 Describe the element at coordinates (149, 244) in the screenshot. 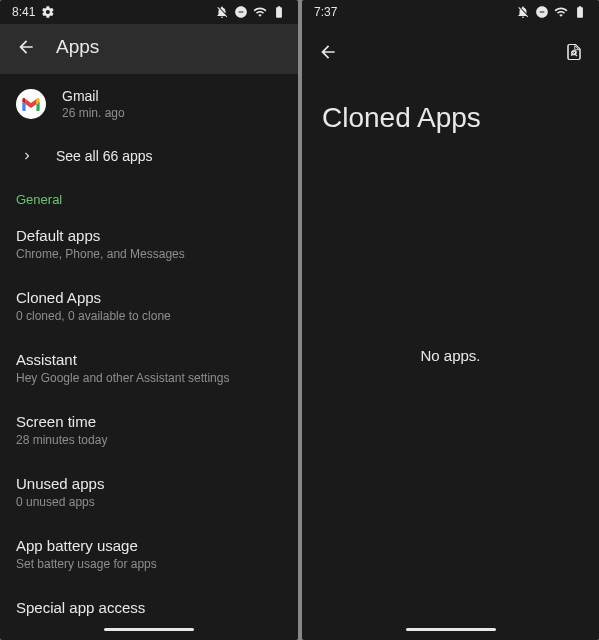

I see `setting-item: Default appsChrome, Phone, and Messages` at that location.